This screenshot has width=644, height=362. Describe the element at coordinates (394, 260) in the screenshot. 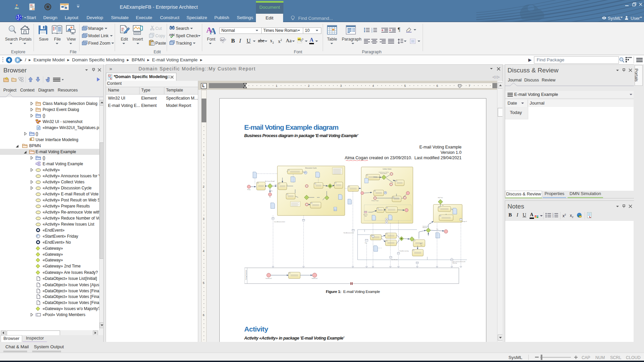

I see `svg-text: Vote Results` at that location.